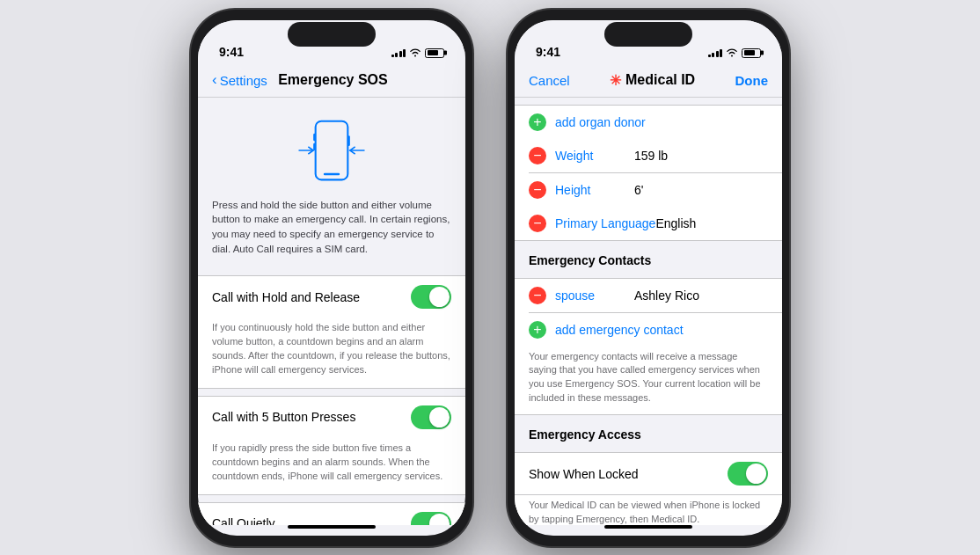 This screenshot has height=555, width=980. I want to click on weight-label: Weight, so click(595, 156).